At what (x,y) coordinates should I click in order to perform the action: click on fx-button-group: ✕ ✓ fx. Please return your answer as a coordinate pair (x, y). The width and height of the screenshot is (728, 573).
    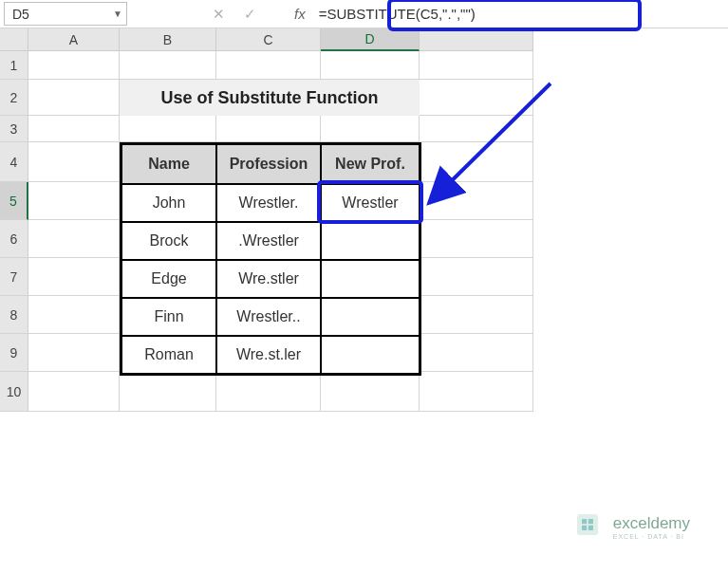
    Looking at the image, I should click on (263, 14).